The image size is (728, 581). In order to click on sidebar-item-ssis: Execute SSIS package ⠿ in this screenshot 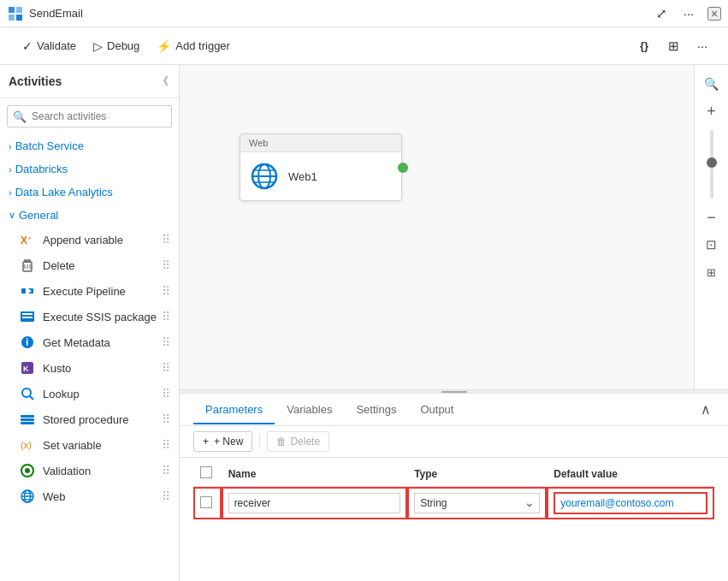, I will do `click(89, 317)`.